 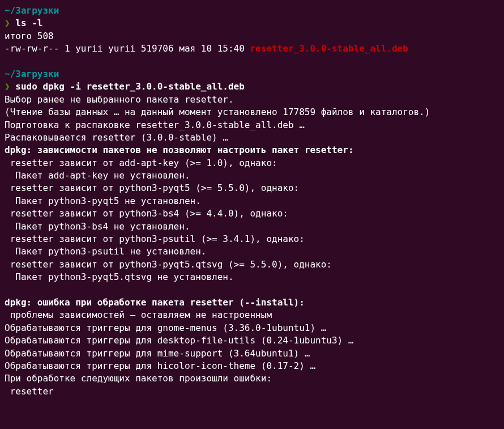 I want to click on command-text: sudo dpkg -i resetter_3.0.0-stable_all.d…, so click(x=127, y=86).